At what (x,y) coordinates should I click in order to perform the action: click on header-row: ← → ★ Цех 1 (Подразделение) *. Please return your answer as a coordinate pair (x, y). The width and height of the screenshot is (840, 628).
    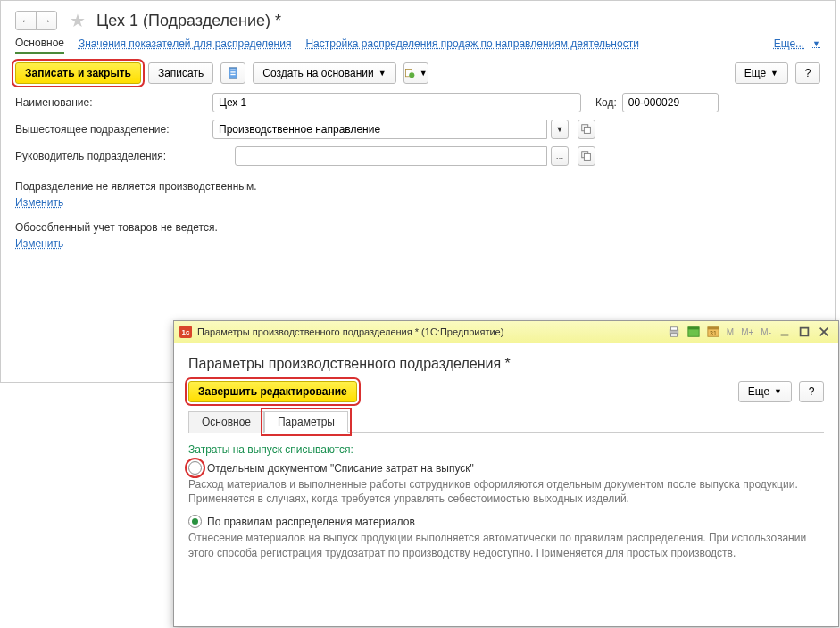
    Looking at the image, I should click on (418, 19).